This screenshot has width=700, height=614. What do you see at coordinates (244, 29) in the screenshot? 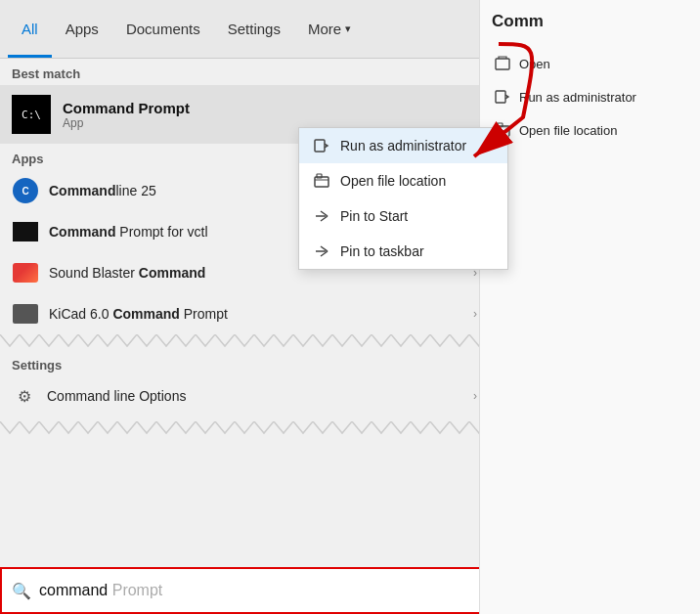
I see `tabs-bar: All Apps Documents Settings More ▾` at bounding box center [244, 29].